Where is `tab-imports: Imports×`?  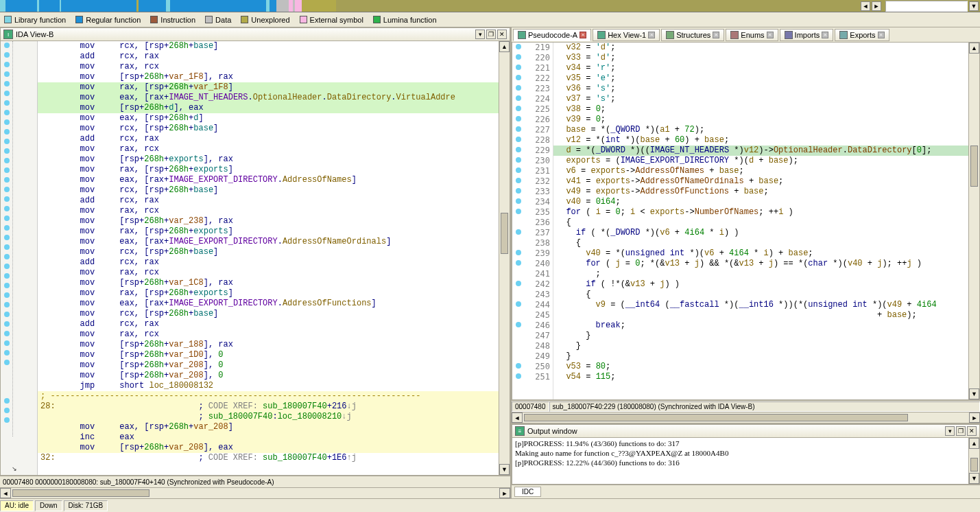
tab-imports: Imports× is located at coordinates (806, 35).